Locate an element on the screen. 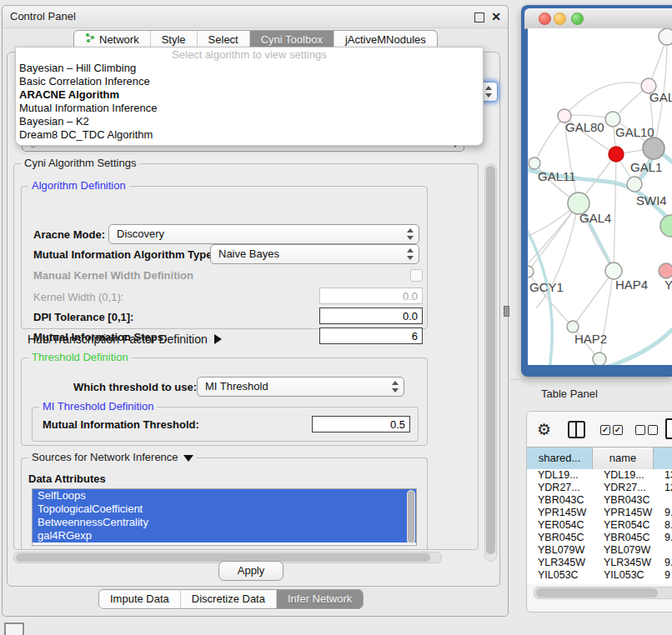 The image size is (672, 635). table-row: YDR27...YDR27...12 is located at coordinates (599, 488).